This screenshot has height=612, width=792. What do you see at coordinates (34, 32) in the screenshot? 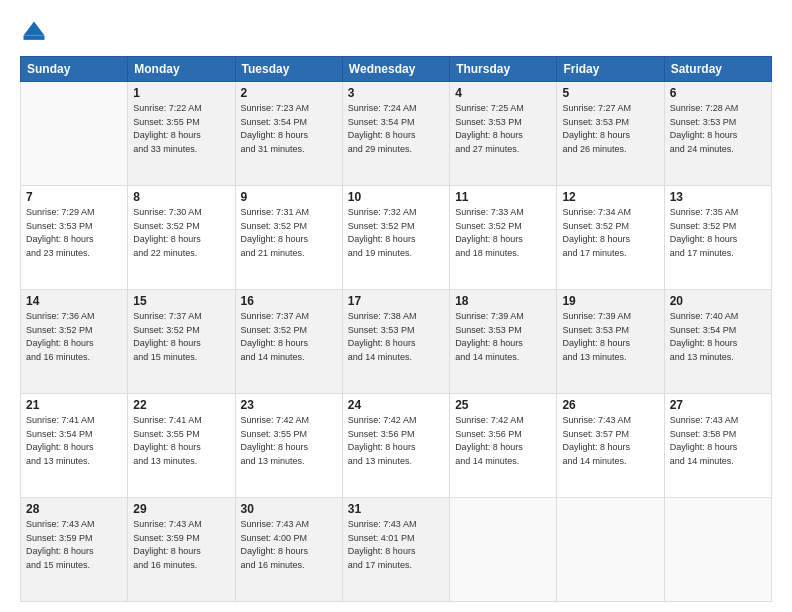
I see `logo-icon` at bounding box center [34, 32].